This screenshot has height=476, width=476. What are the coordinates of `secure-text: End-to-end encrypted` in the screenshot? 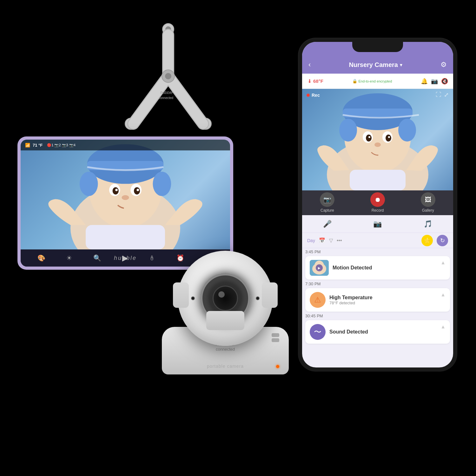 It's located at (375, 81).